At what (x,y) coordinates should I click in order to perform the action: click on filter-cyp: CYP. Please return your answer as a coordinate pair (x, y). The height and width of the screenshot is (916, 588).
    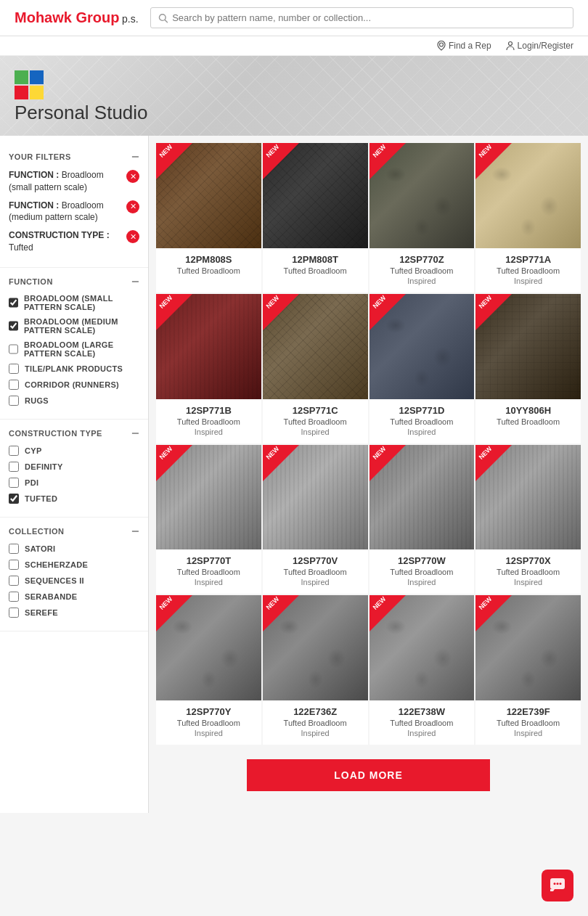
    Looking at the image, I should click on (74, 451).